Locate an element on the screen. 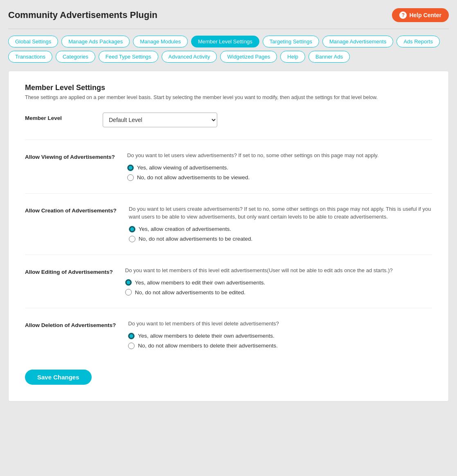  allow-deletion-label: Allow Deletion of Advertisements? is located at coordinates (70, 324).